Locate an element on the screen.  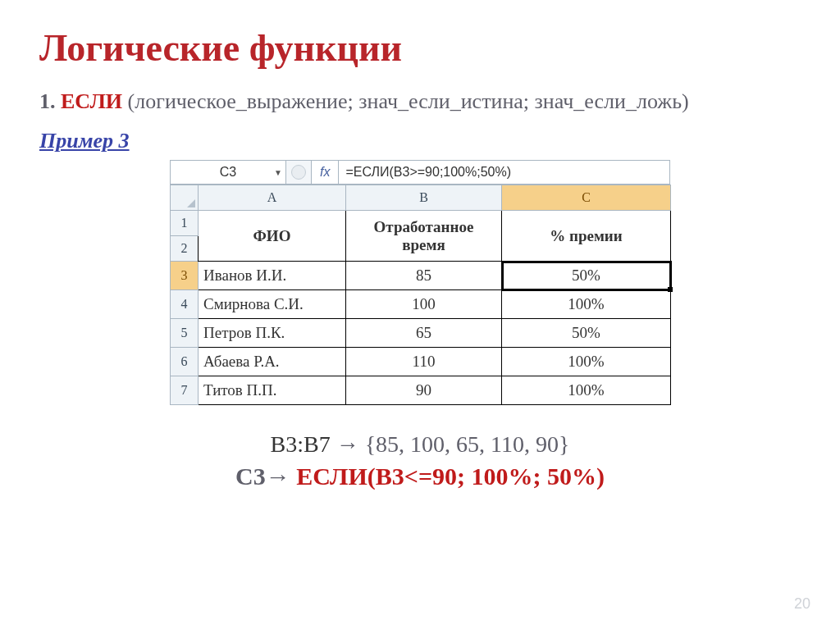
header-C: % премии is located at coordinates (587, 236).